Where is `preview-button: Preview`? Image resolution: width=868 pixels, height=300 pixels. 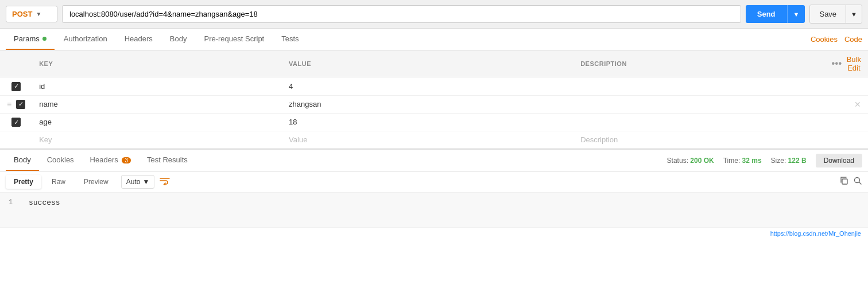
preview-button: Preview is located at coordinates (96, 182).